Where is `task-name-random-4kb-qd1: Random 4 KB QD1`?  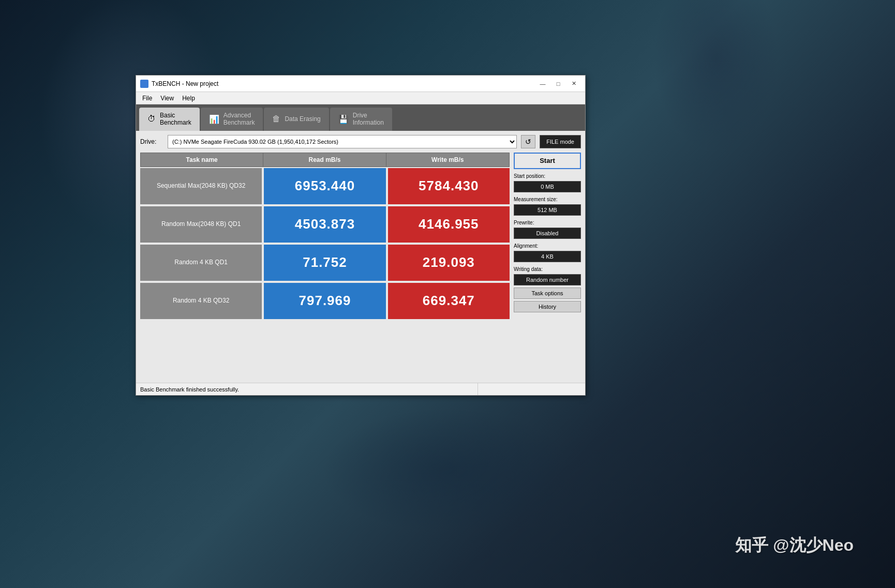
task-name-random-4kb-qd1: Random 4 KB QD1 is located at coordinates (201, 263).